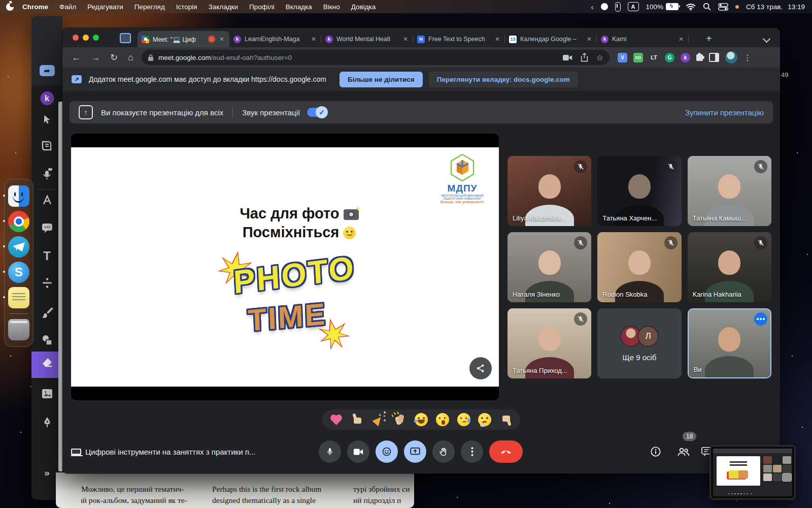 The image size is (812, 508). I want to click on participant-tile: Karina Hakhariia, so click(730, 267).